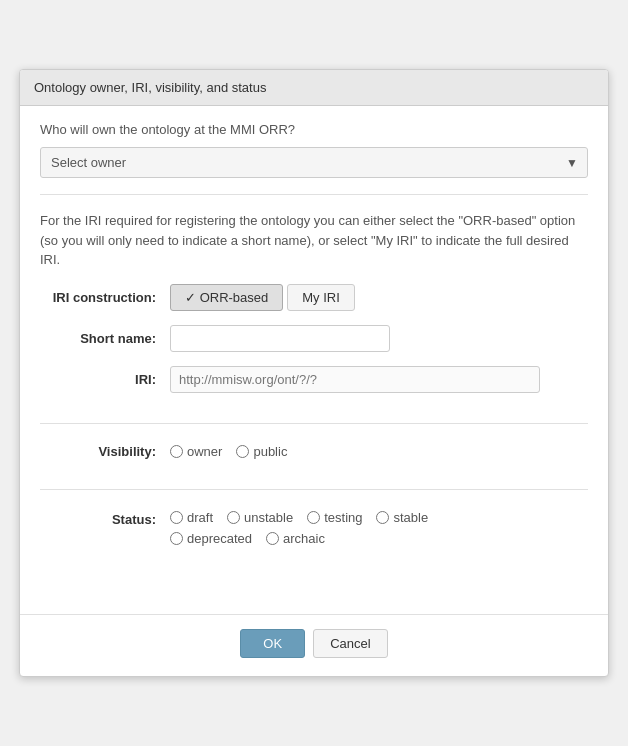 This screenshot has height=746, width=628. What do you see at coordinates (272, 644) in the screenshot?
I see `ok-button: OK` at bounding box center [272, 644].